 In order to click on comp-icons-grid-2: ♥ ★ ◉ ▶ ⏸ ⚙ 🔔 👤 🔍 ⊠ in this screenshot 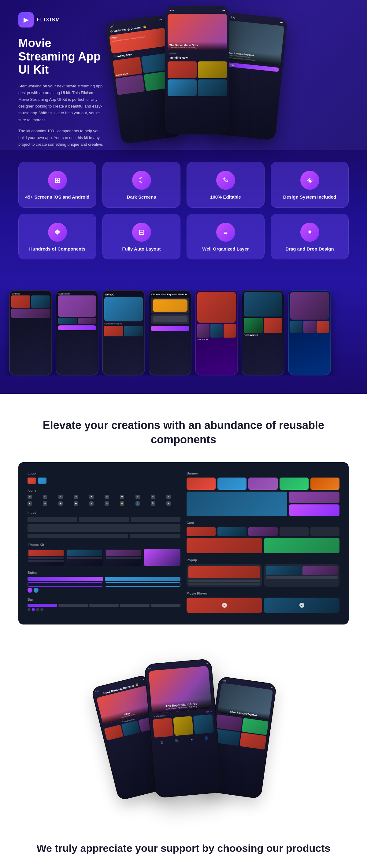, I will do `click(104, 503)`.